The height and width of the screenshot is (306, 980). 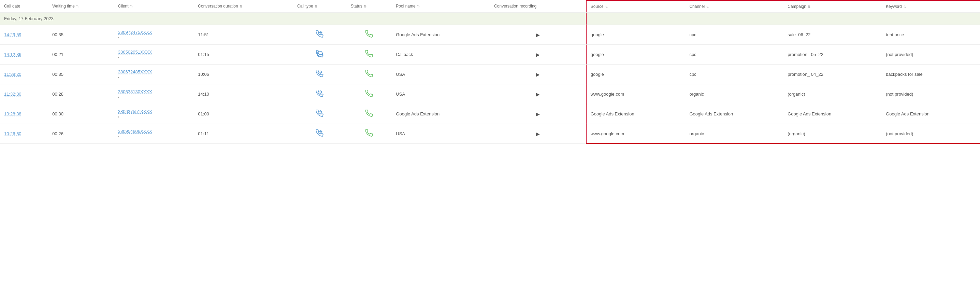 I want to click on col-label-campaign: Campaign, so click(x=797, y=6).